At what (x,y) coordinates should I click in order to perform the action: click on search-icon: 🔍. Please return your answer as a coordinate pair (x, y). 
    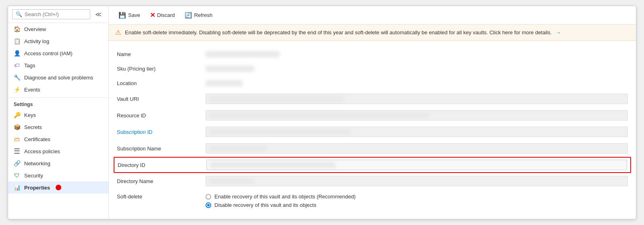
    Looking at the image, I should click on (19, 15).